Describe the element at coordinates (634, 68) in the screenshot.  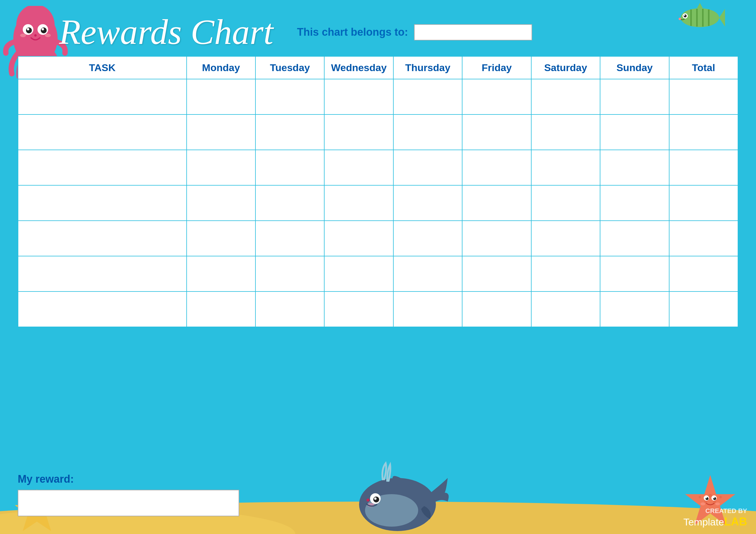
I see `header-sunday: Sunday` at that location.